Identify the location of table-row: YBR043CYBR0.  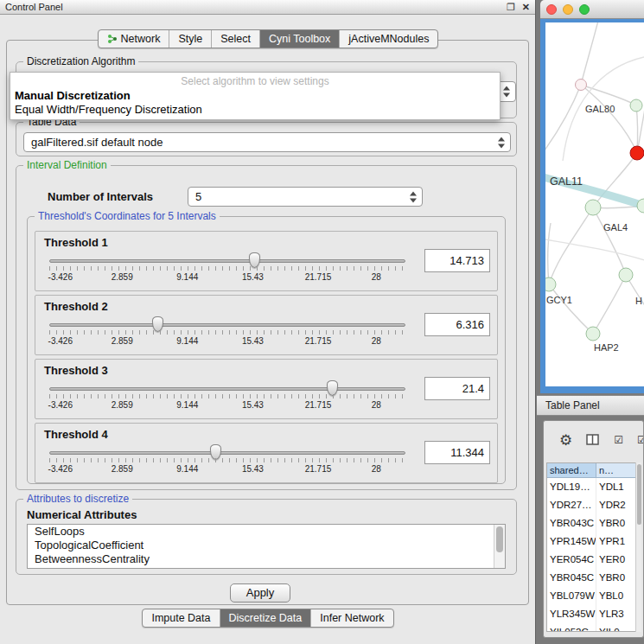
(591, 524).